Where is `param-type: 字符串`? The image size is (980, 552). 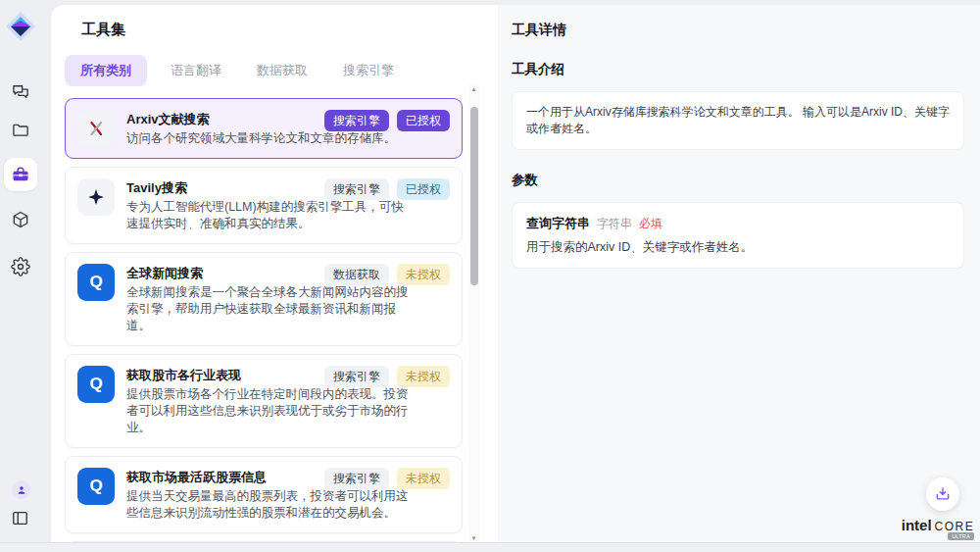
param-type: 字符串 is located at coordinates (614, 224).